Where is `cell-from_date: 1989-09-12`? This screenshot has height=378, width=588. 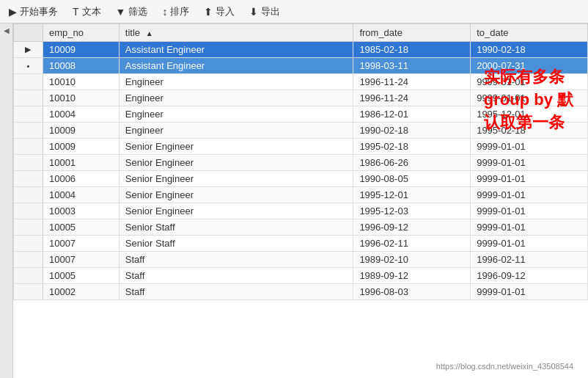 cell-from_date: 1989-09-12 is located at coordinates (412, 276).